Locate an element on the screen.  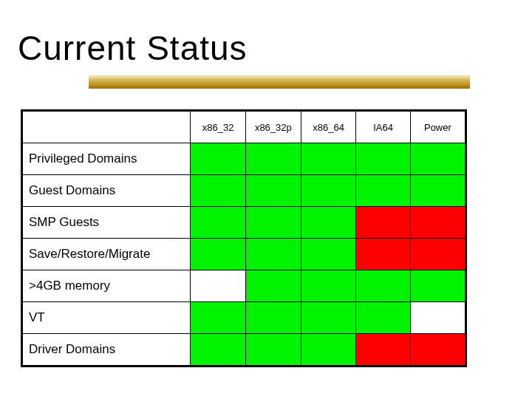
title-underline-stripe is located at coordinates (279, 82).